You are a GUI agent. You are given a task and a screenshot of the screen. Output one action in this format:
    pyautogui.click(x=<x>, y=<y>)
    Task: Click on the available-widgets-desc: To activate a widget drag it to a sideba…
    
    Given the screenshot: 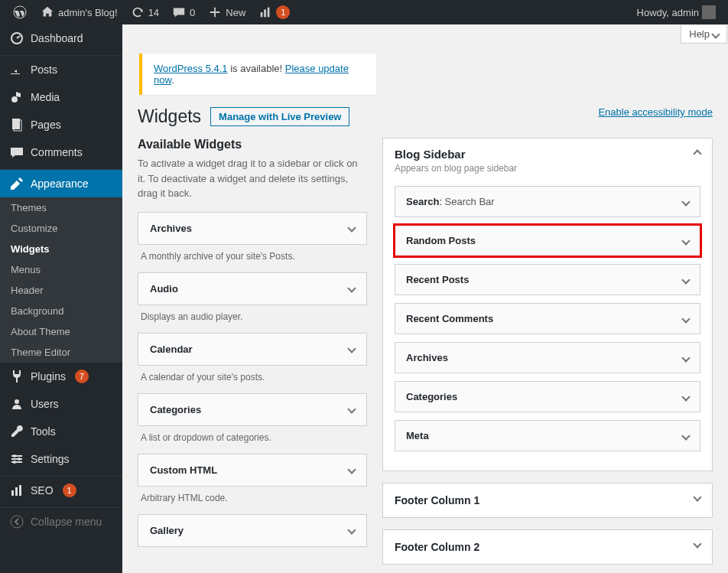 What is the action you would take?
    pyautogui.click(x=252, y=179)
    